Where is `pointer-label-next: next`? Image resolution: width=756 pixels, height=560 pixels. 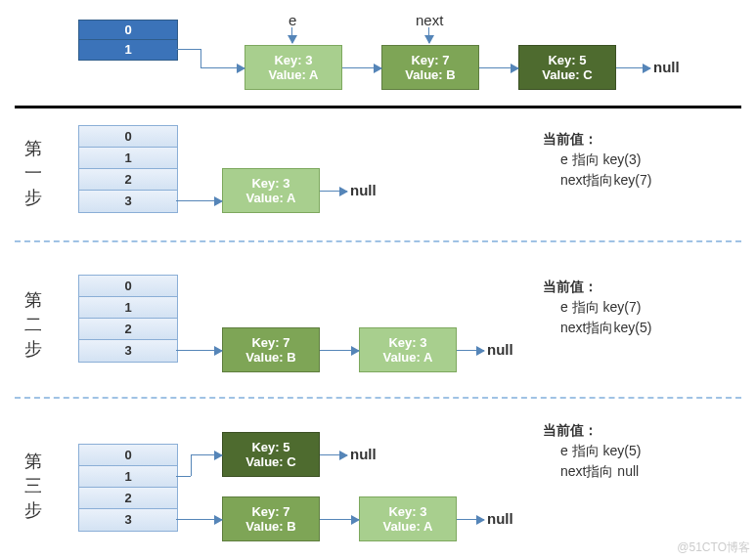 pointer-label-next: next is located at coordinates (429, 20).